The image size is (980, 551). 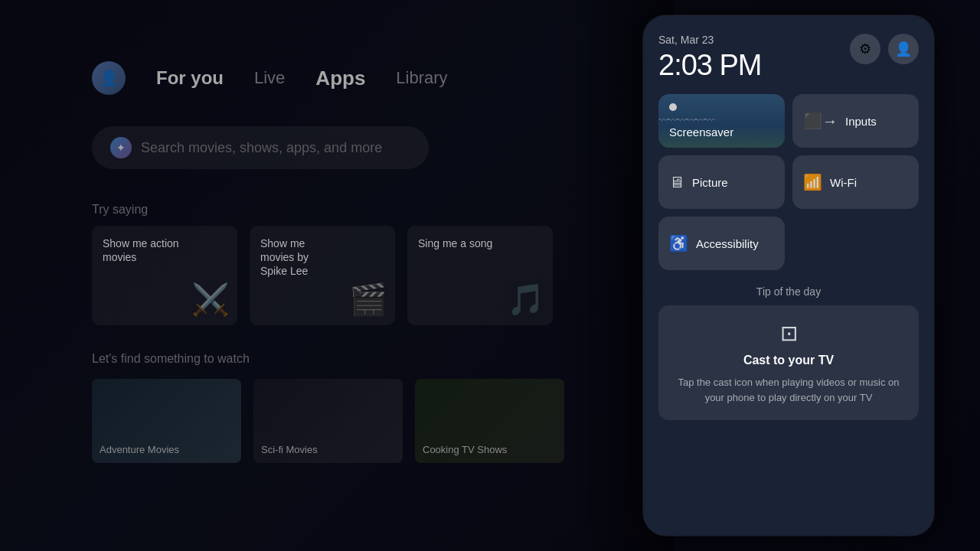 What do you see at coordinates (328, 421) in the screenshot?
I see `category-cards-container: Adventure Movies Sci-fi Movies Cooking T…` at bounding box center [328, 421].